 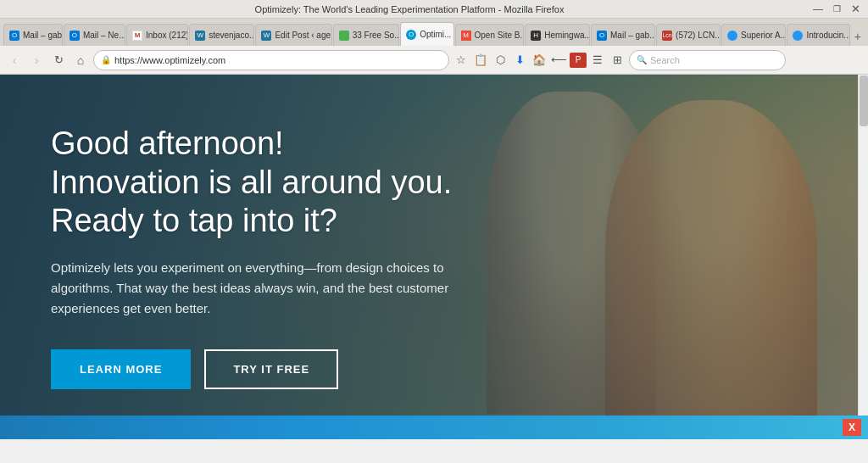 I want to click on tab-mail-gab1: O Mail – gab ✕, so click(x=33, y=35).